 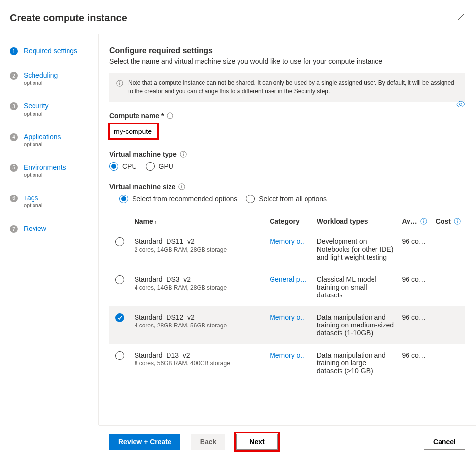 I want to click on visibility-icon, so click(x=461, y=105).